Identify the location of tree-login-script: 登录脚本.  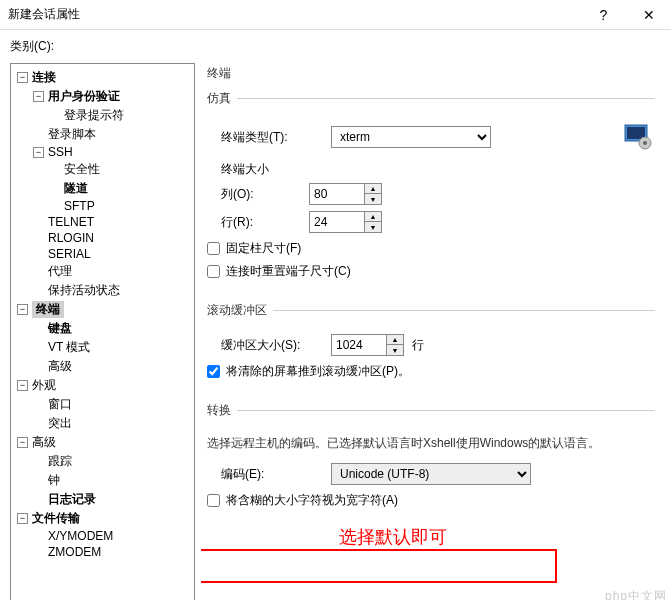
(72, 134).